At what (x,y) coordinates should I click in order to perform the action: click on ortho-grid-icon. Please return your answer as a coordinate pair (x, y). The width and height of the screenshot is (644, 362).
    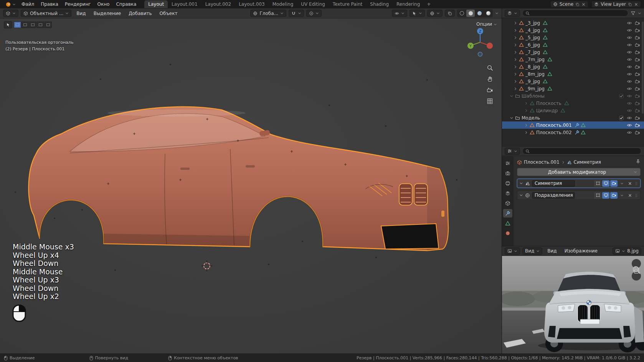
    Looking at the image, I should click on (490, 101).